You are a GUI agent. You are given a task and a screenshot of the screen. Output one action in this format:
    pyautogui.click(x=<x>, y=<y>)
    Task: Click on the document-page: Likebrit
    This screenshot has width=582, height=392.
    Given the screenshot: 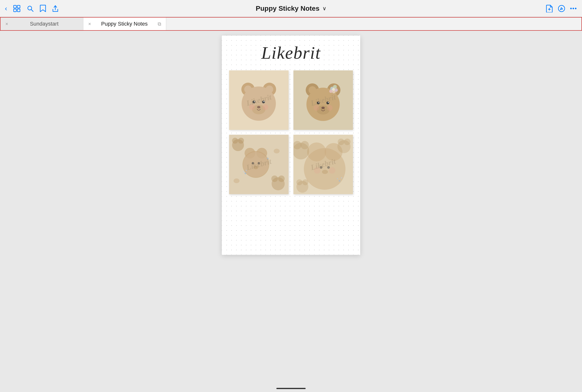 What is the action you would take?
    pyautogui.click(x=291, y=145)
    